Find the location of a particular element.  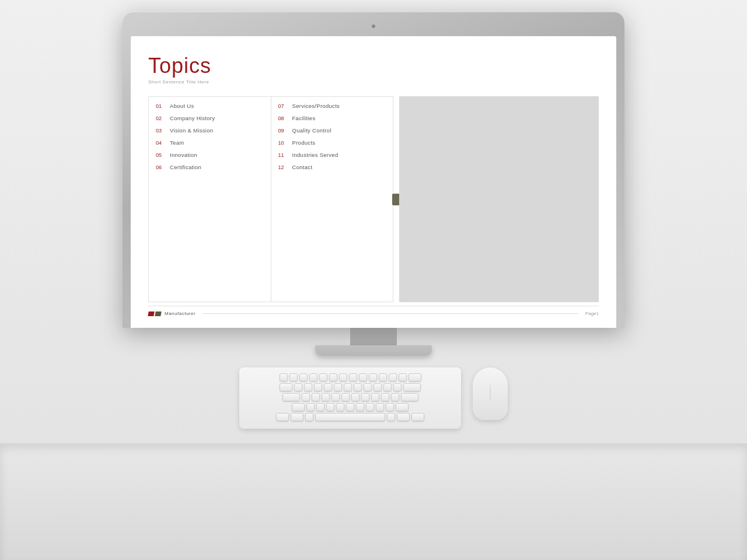

keyboard-area is located at coordinates (374, 398).